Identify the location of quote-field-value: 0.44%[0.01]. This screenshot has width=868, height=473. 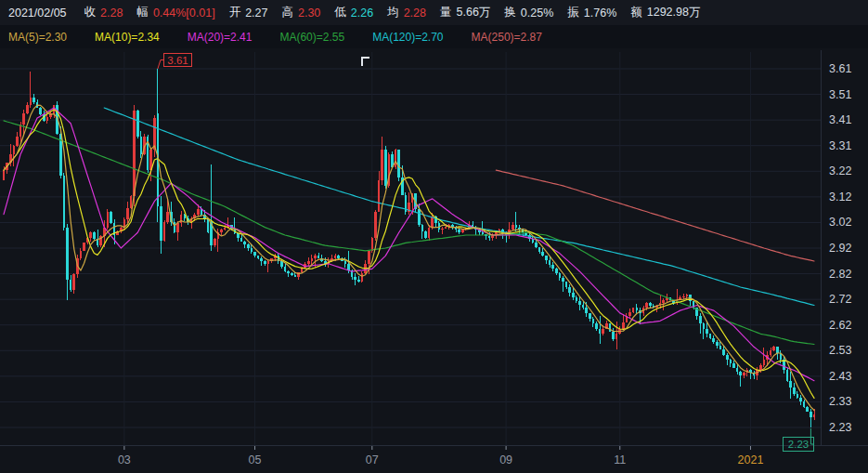
(184, 13).